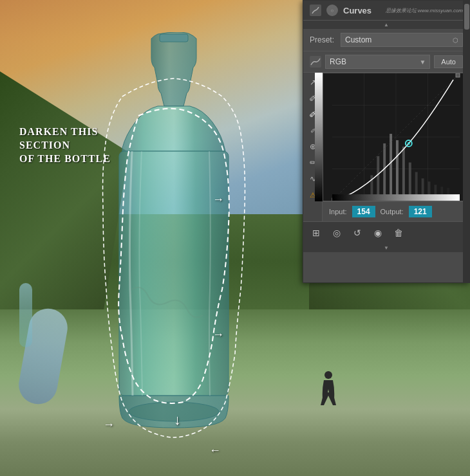 The image size is (470, 476). Describe the element at coordinates (396, 147) in the screenshot. I see `curves-area: Input: 154 Output: 121` at that location.